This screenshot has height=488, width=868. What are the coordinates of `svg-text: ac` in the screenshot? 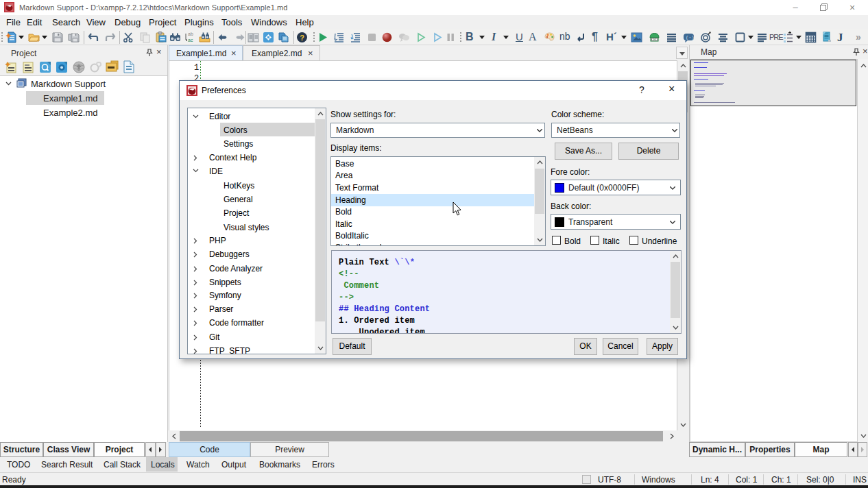 It's located at (191, 40).